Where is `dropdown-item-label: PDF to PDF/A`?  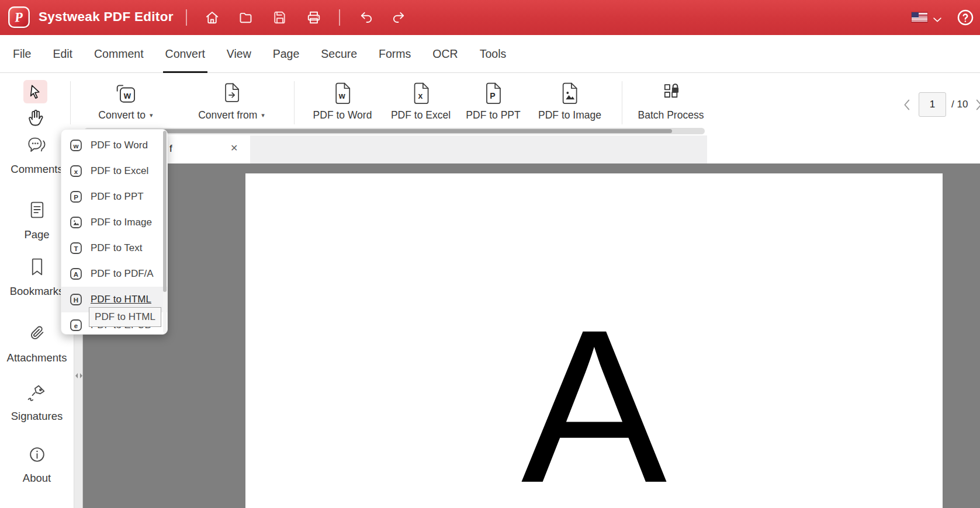
dropdown-item-label: PDF to PDF/A is located at coordinates (122, 274).